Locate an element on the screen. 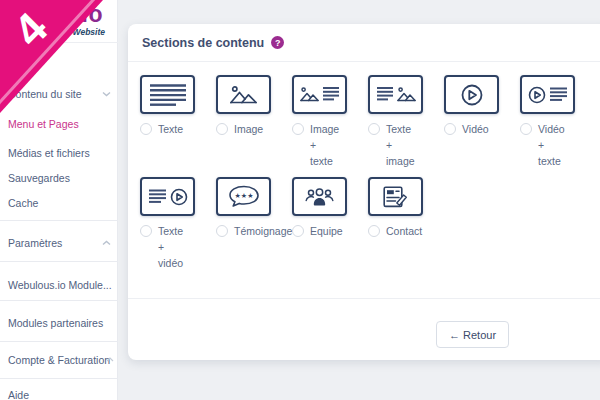 The height and width of the screenshot is (400, 600). option-label: Image + texte is located at coordinates (324, 145).